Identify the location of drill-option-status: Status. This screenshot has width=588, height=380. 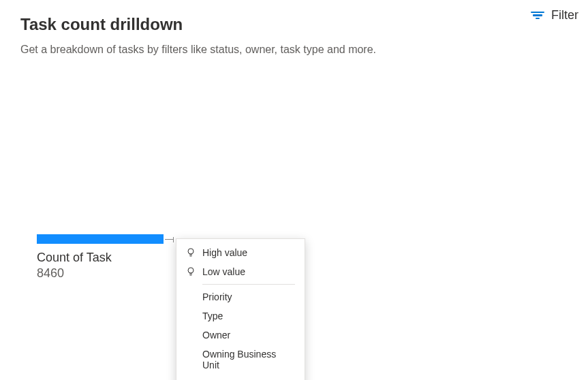
(241, 377).